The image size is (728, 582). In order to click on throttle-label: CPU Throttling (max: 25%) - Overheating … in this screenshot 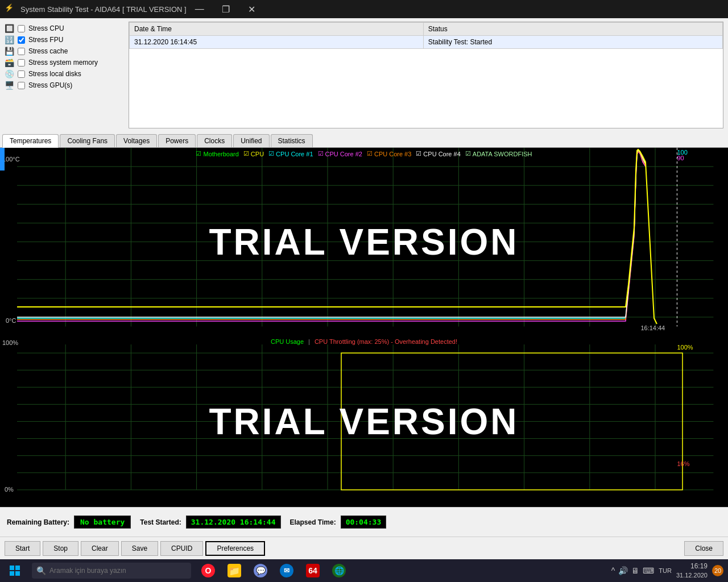, I will do `click(386, 342)`.